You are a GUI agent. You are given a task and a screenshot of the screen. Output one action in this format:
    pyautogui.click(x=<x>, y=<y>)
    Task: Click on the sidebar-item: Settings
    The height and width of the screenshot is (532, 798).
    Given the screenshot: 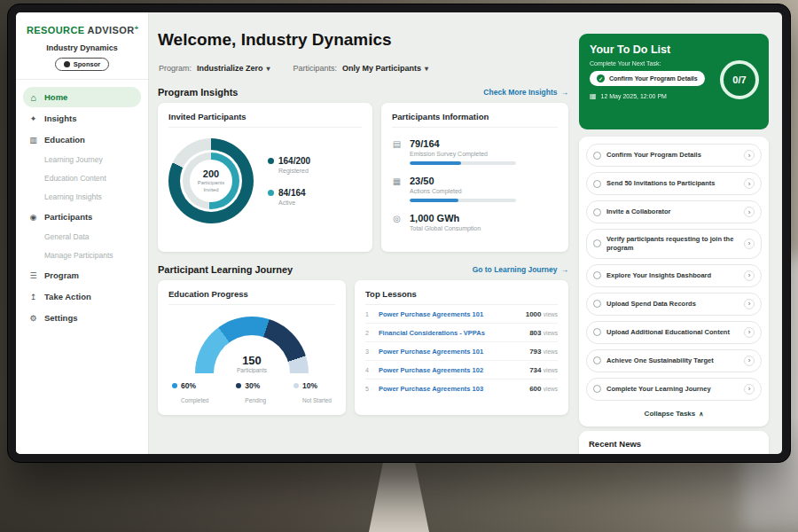 What is the action you would take?
    pyautogui.click(x=82, y=317)
    